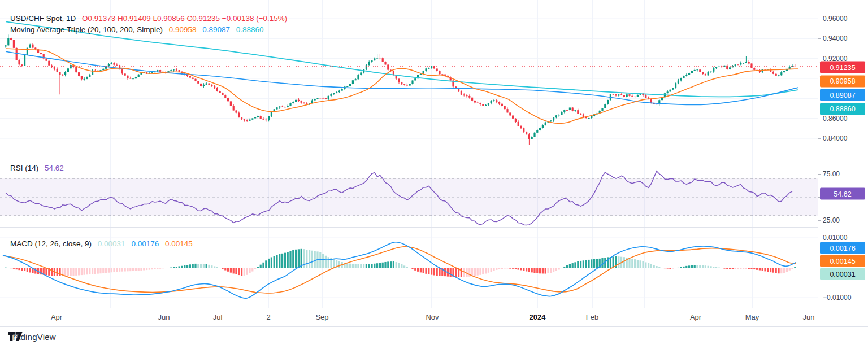 The height and width of the screenshot is (349, 868). Describe the element at coordinates (184, 18) in the screenshot. I see `ohlc-values: O0.91373 H0.91409 L0.90856 C0.91235 −0.0…` at that location.